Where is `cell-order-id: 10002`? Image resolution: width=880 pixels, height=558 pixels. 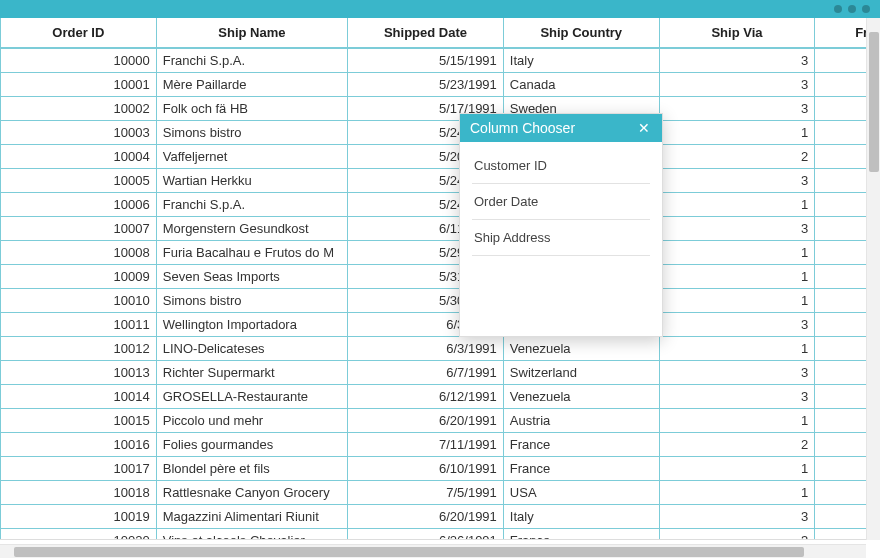 cell-order-id: 10002 is located at coordinates (79, 109).